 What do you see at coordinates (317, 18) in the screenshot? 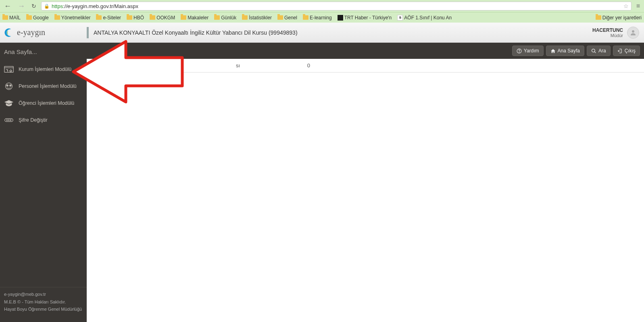
I see `bookmark-item: E-learning` at bounding box center [317, 18].